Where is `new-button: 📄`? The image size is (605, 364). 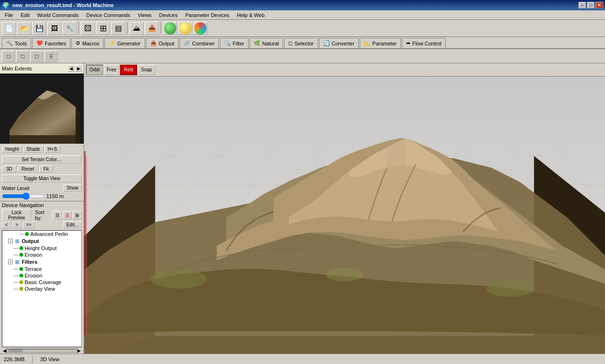
new-button: 📄 is located at coordinates (9, 28).